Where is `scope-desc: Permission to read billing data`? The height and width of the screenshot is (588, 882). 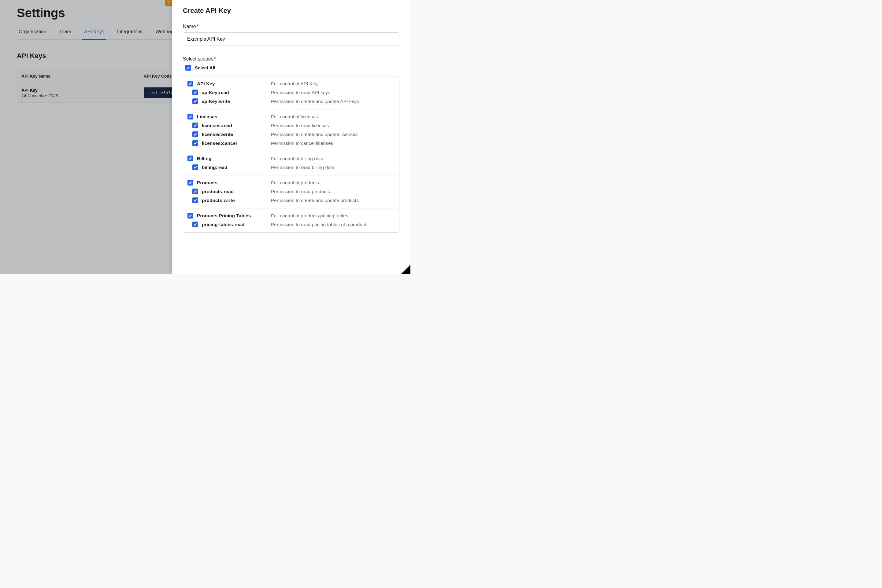 scope-desc: Permission to read billing data is located at coordinates (333, 167).